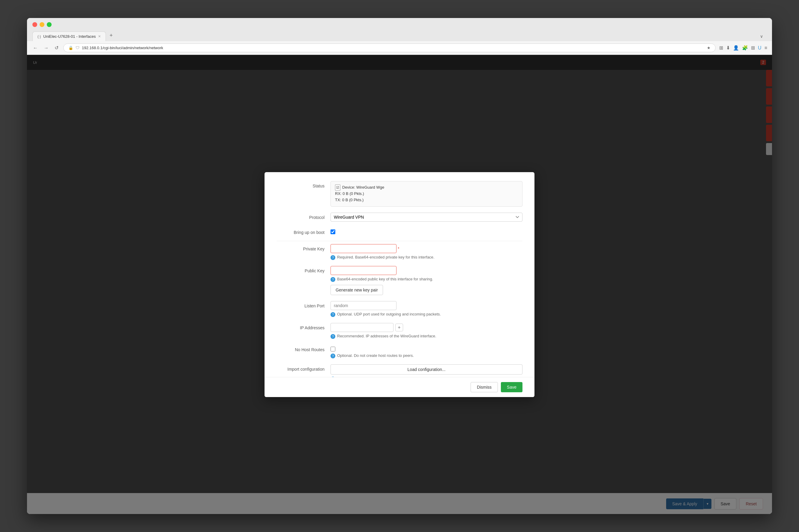 Image resolution: width=799 pixels, height=532 pixels. Describe the element at coordinates (56, 48) in the screenshot. I see `reload-button: ↺` at that location.